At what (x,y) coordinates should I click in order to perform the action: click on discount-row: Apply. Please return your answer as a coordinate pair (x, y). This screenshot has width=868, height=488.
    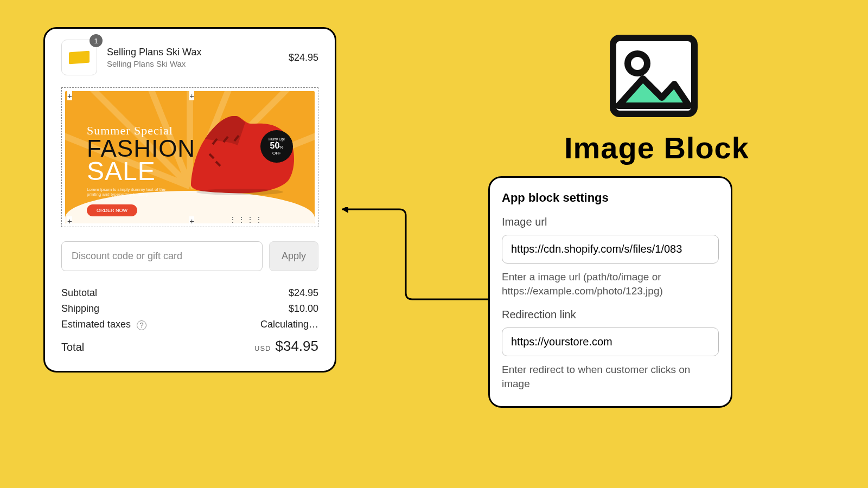
    Looking at the image, I should click on (190, 256).